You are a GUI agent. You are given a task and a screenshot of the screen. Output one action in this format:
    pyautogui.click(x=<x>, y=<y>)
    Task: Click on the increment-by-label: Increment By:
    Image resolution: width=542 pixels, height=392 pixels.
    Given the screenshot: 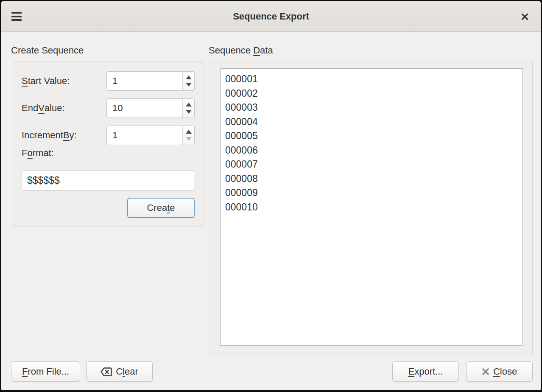 What is the action you would take?
    pyautogui.click(x=49, y=135)
    